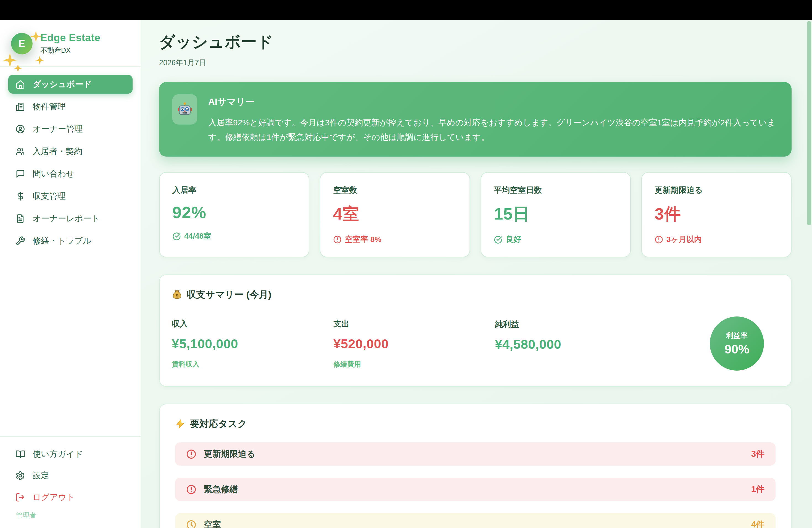 This screenshot has height=528, width=812. What do you see at coordinates (20, 219) in the screenshot?
I see `document-icon` at bounding box center [20, 219].